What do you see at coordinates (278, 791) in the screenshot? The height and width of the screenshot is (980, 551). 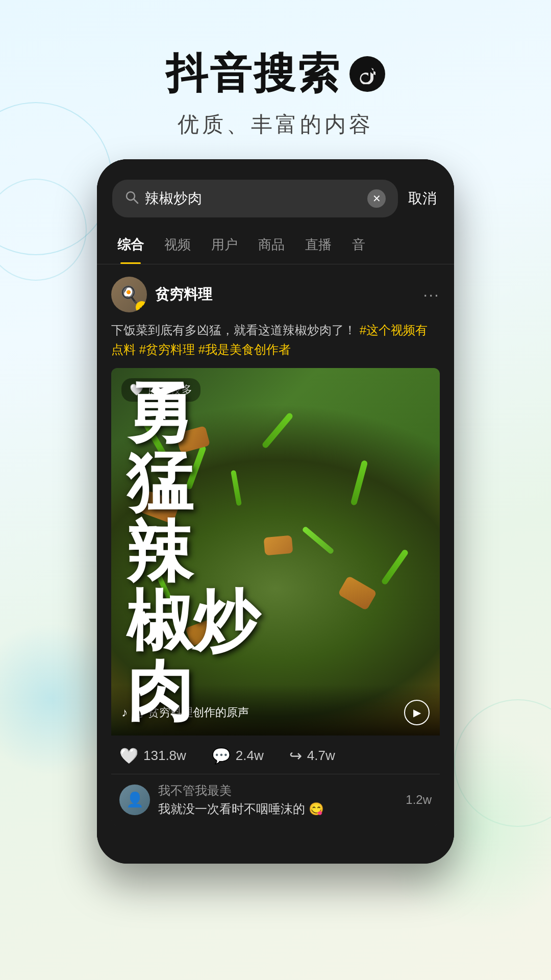 I see `commenter-username: 我不管我最美` at bounding box center [278, 791].